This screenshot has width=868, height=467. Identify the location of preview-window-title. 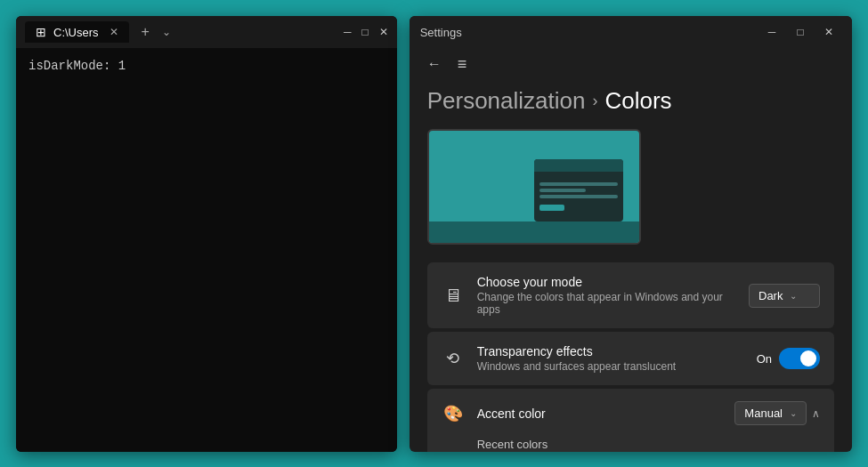
(579, 165).